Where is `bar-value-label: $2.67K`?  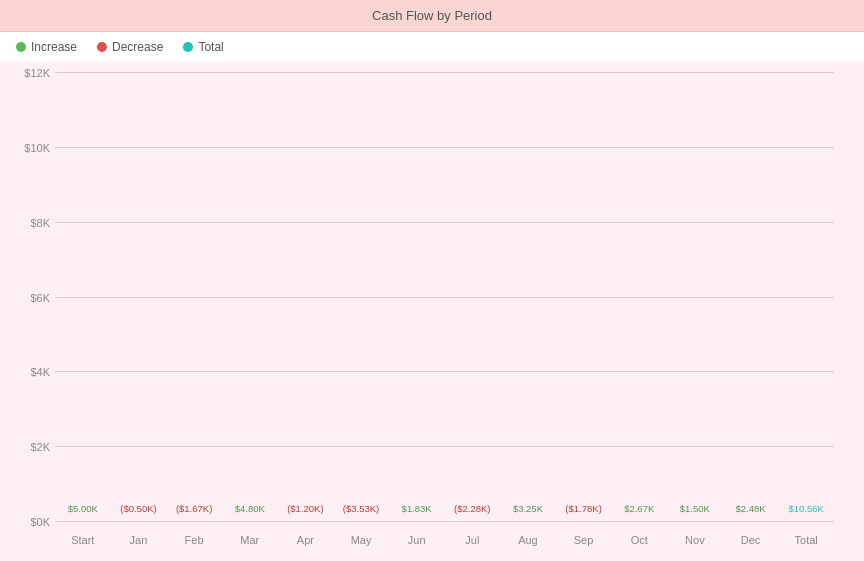 bar-value-label: $2.67K is located at coordinates (640, 508).